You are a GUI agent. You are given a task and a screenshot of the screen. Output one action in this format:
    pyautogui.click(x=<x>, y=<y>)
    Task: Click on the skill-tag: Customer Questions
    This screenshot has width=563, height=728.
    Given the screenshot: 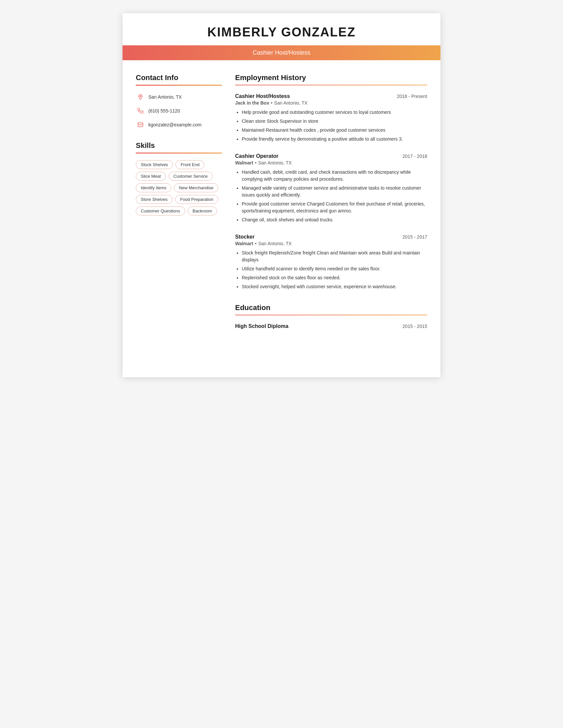 What is the action you would take?
    pyautogui.click(x=160, y=211)
    